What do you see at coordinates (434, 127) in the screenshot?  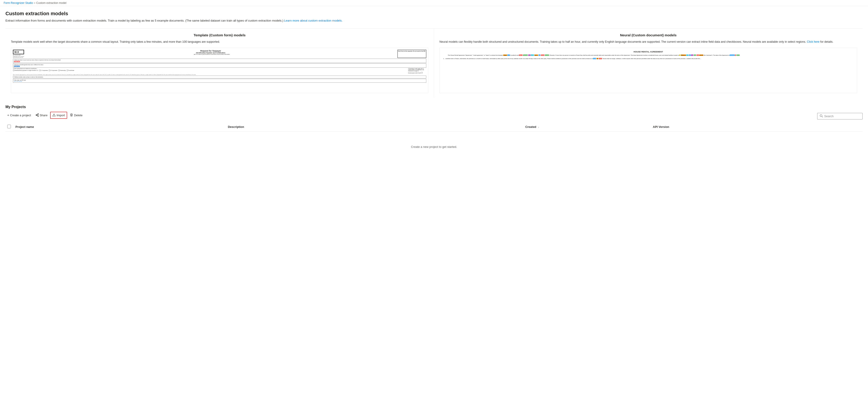 I see `projects-table: Project name Description Created ↓ API V…` at bounding box center [434, 127].